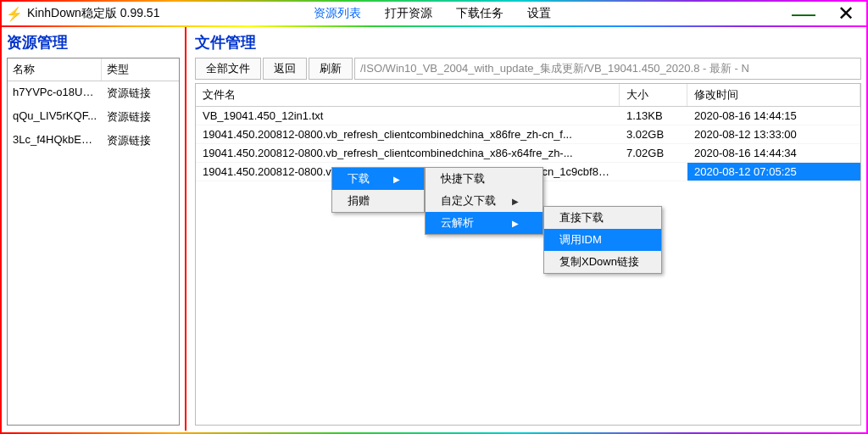  I want to click on app-icon: ⚡, so click(14, 14).